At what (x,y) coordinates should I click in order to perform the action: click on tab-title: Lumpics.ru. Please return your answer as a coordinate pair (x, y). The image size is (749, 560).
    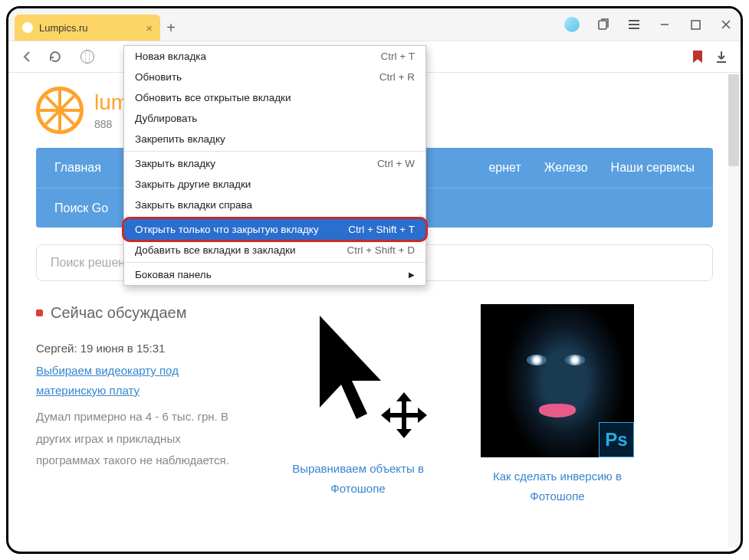
    Looking at the image, I should click on (64, 28).